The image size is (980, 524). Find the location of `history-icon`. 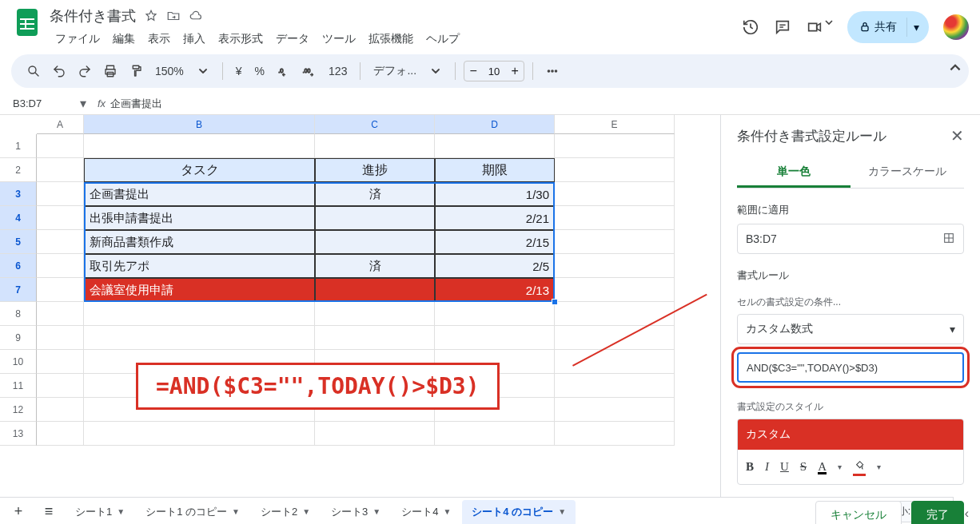

history-icon is located at coordinates (751, 27).